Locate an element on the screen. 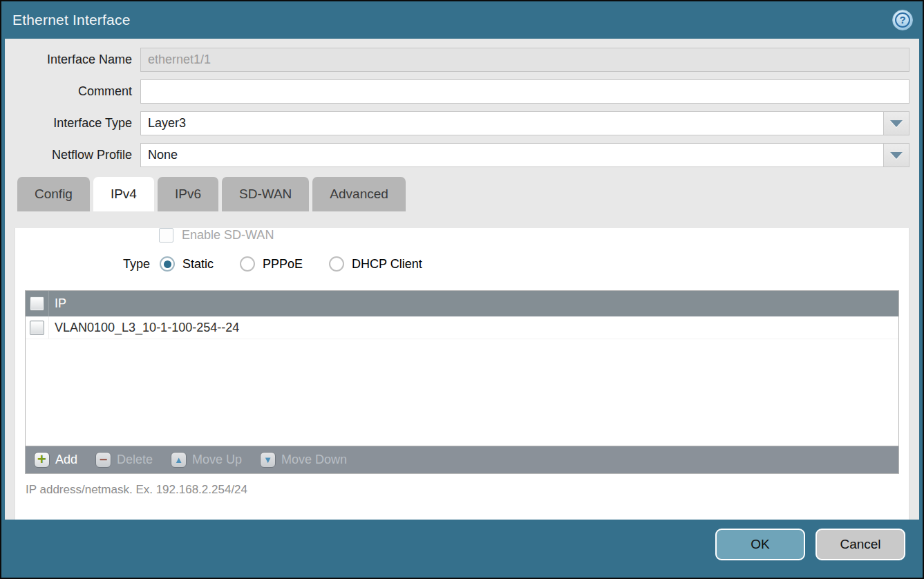 This screenshot has height=579, width=924. radio-static-icon is located at coordinates (167, 264).